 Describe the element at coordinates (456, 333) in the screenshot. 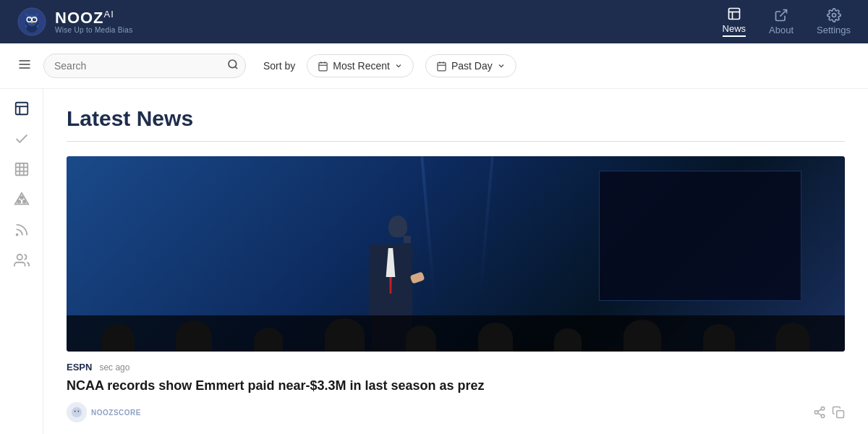

I see `audience-row` at that location.